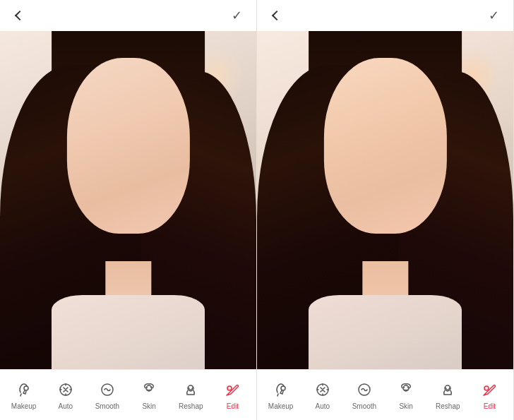 This screenshot has width=514, height=420. Describe the element at coordinates (386, 395) in the screenshot. I see `right-toolbar: Makeup Auto Smooth` at that location.